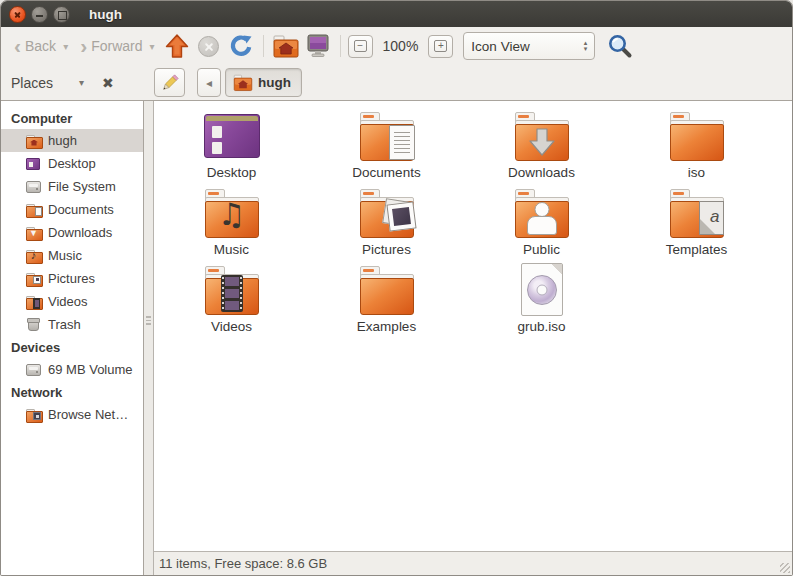  Describe the element at coordinates (241, 46) in the screenshot. I see `reload-button` at that location.